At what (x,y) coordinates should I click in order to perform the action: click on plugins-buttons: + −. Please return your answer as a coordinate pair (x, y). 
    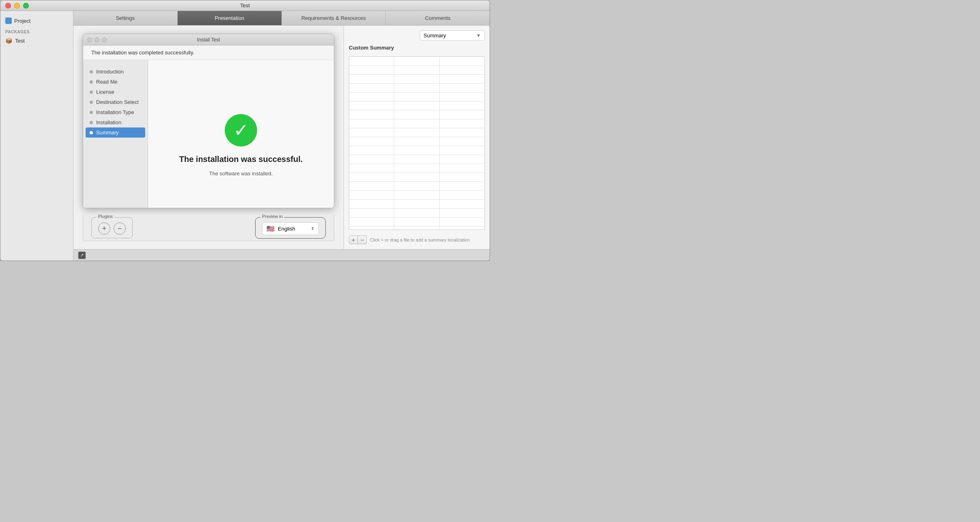
    Looking at the image, I should click on (112, 229).